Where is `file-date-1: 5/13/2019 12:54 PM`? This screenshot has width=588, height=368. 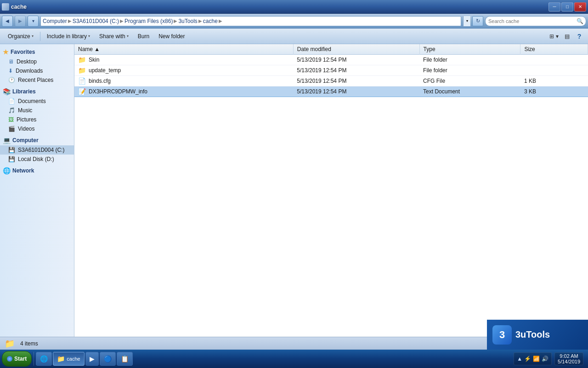
file-date-1: 5/13/2019 12:54 PM is located at coordinates (356, 71).